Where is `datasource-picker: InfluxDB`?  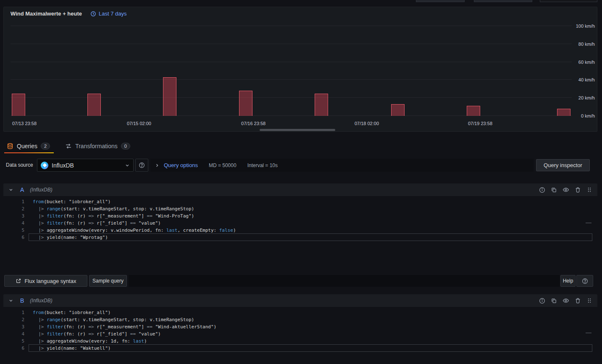
datasource-picker: InfluxDB is located at coordinates (85, 165).